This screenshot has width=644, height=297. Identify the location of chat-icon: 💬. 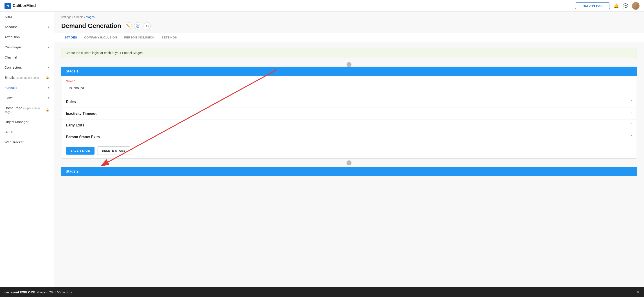
(626, 6).